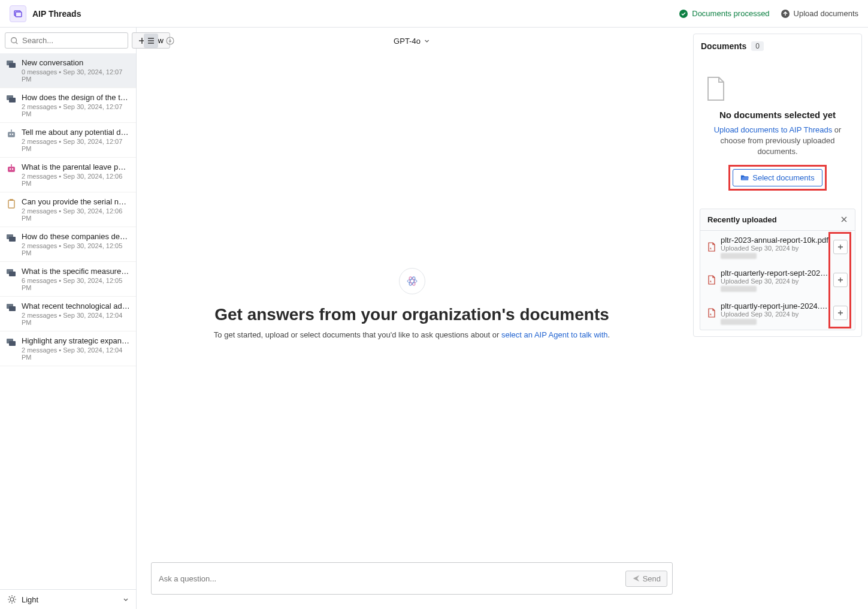 Image resolution: width=868 pixels, height=609 pixels. What do you see at coordinates (30, 599) in the screenshot?
I see `theme-label: Light` at bounding box center [30, 599].